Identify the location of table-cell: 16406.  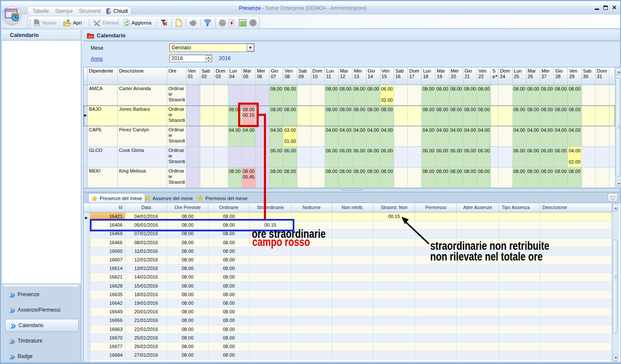
(108, 225).